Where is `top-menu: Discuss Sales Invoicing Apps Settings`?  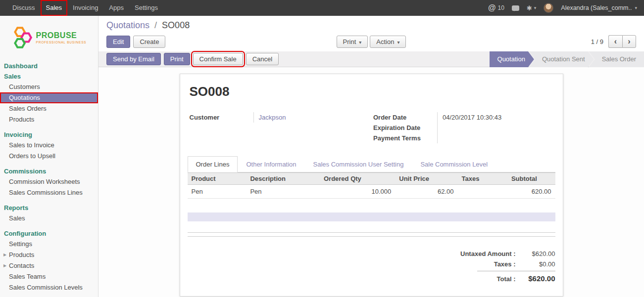
top-menu: Discuss Sales Invoicing Apps Settings is located at coordinates (82, 8).